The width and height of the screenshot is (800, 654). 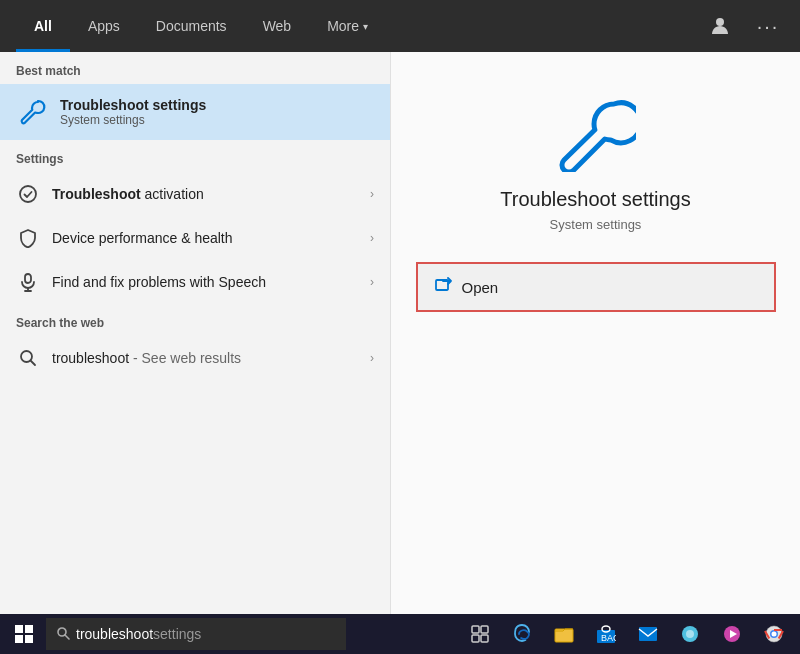 I want to click on chevron-right-icon: ›, so click(x=372, y=194).